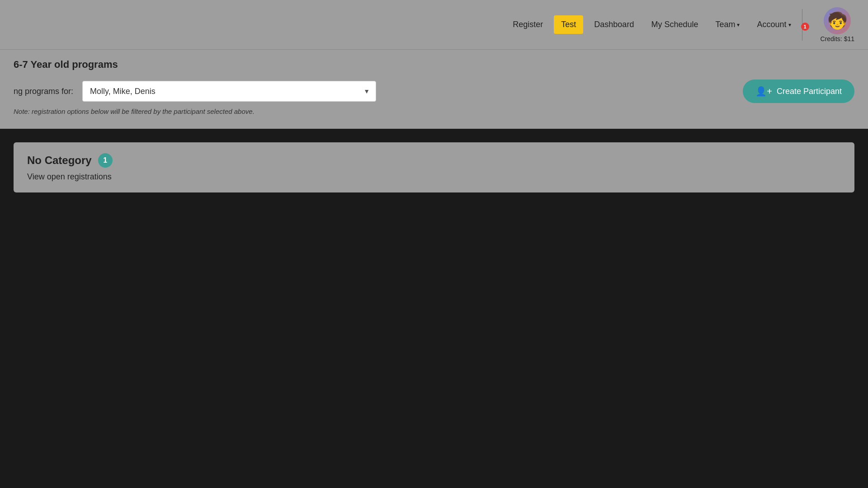  Describe the element at coordinates (434, 25) in the screenshot. I see `header: Register Test Dashboard My Schedule Team…` at that location.